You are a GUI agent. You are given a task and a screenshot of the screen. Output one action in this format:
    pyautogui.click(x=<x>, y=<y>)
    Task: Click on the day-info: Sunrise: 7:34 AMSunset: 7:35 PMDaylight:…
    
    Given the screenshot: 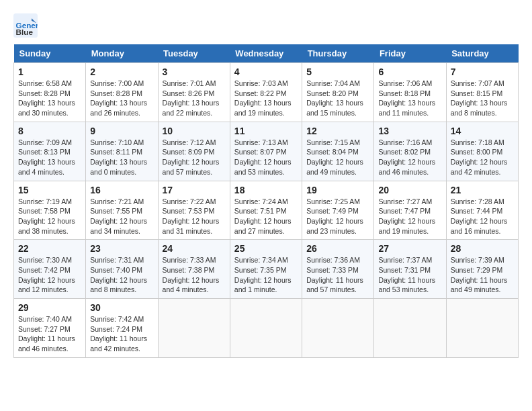 What is the action you would take?
    pyautogui.click(x=266, y=275)
    